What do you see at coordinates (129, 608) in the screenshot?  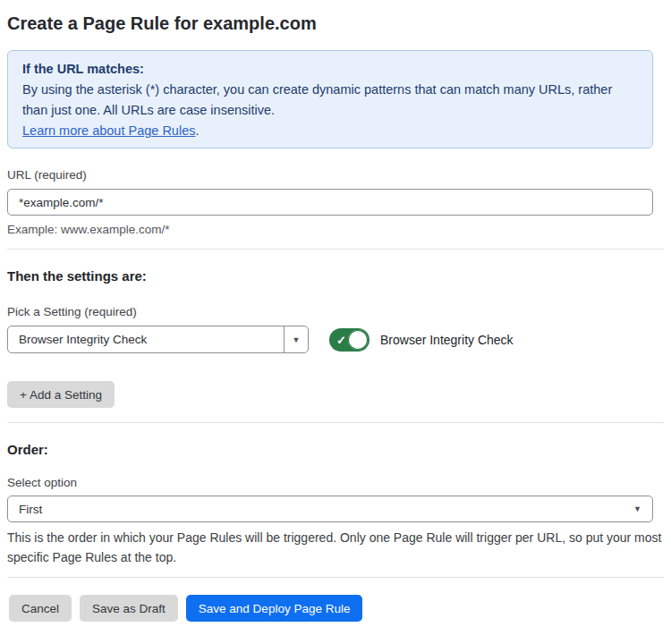 I see `save-as-draft-button: Save as Draft` at bounding box center [129, 608].